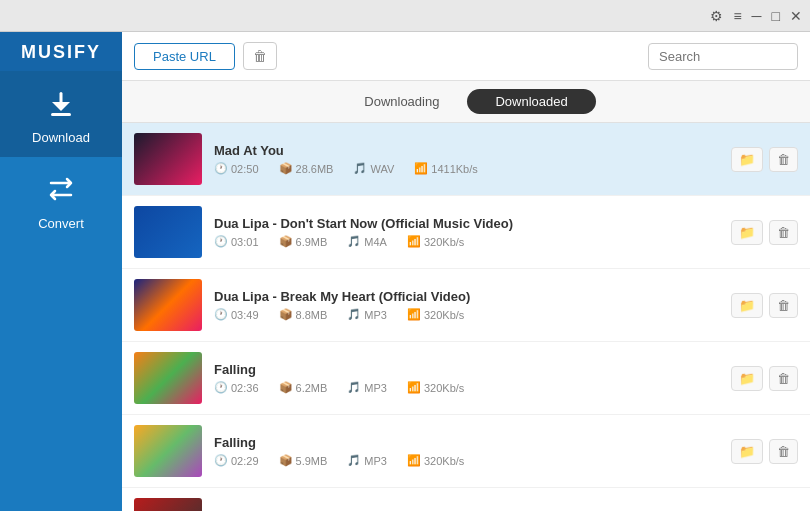  What do you see at coordinates (374, 168) in the screenshot?
I see `item-format: 🎵 WAV` at bounding box center [374, 168].